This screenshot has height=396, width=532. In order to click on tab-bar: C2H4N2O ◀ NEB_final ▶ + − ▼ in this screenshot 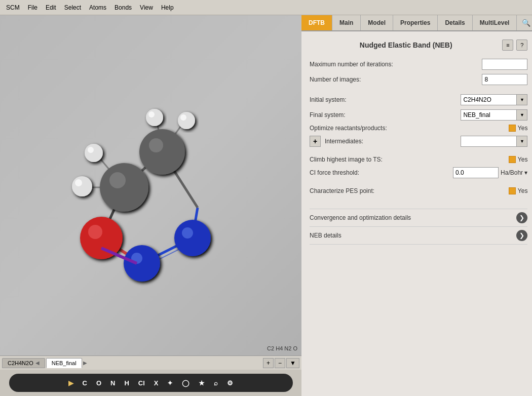, I will do `click(151, 363)`.